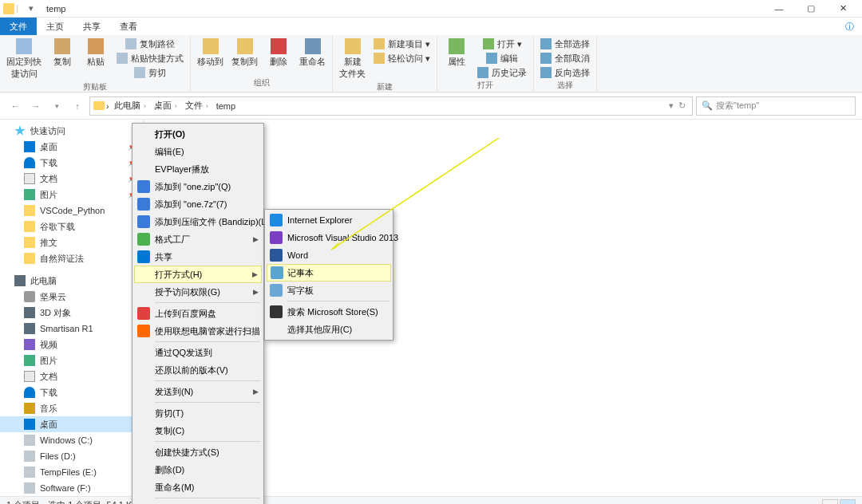  I want to click on ctx-item: 编辑(E), so click(198, 152).